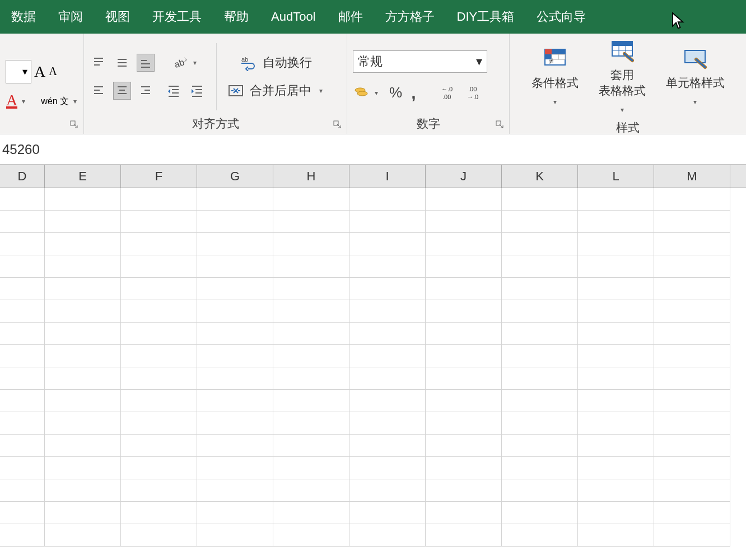  What do you see at coordinates (185, 63) in the screenshot?
I see `orientation-button: ab ▾` at bounding box center [185, 63].